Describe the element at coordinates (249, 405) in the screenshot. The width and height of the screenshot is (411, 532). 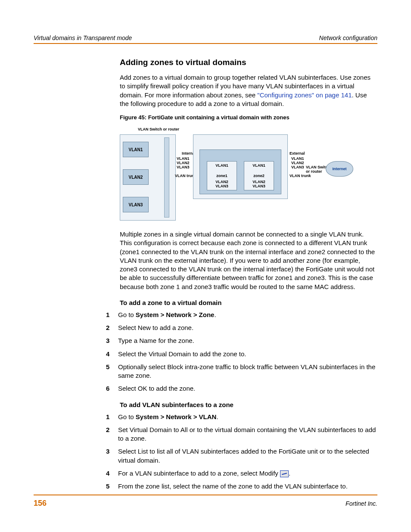
I see `procedure2-heading: To add VLAN subinterfaces to a zone` at that location.